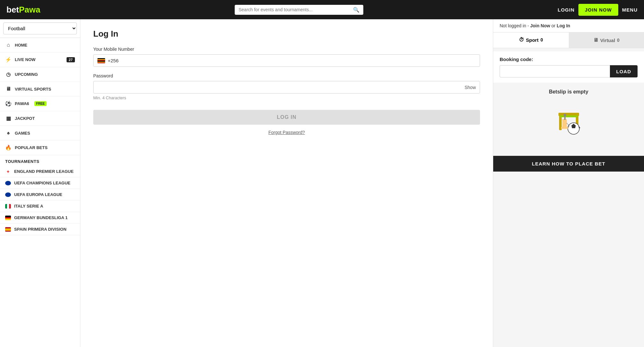  I want to click on phone-input-wrapper: +256, so click(287, 60).